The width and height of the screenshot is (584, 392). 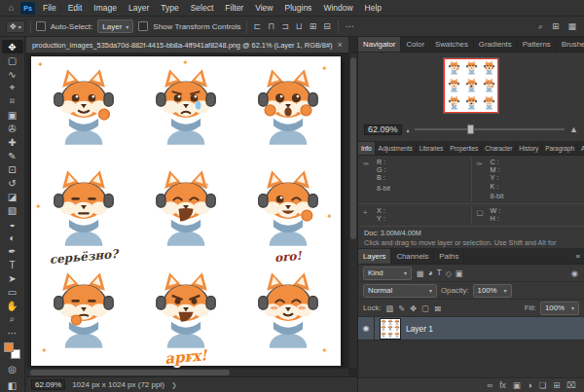 What do you see at coordinates (581, 148) in the screenshot?
I see `panel-actions-tab: Actions` at bounding box center [581, 148].